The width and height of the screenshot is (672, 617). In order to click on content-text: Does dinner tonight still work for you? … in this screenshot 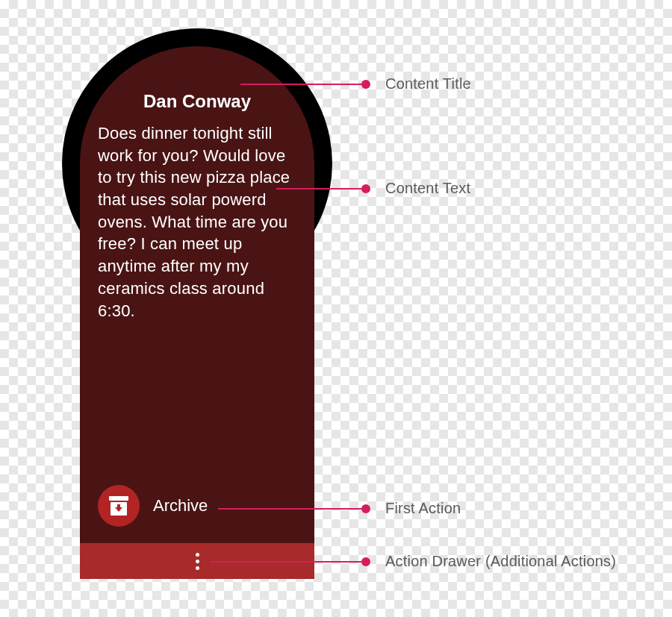, I will do `click(197, 222)`.